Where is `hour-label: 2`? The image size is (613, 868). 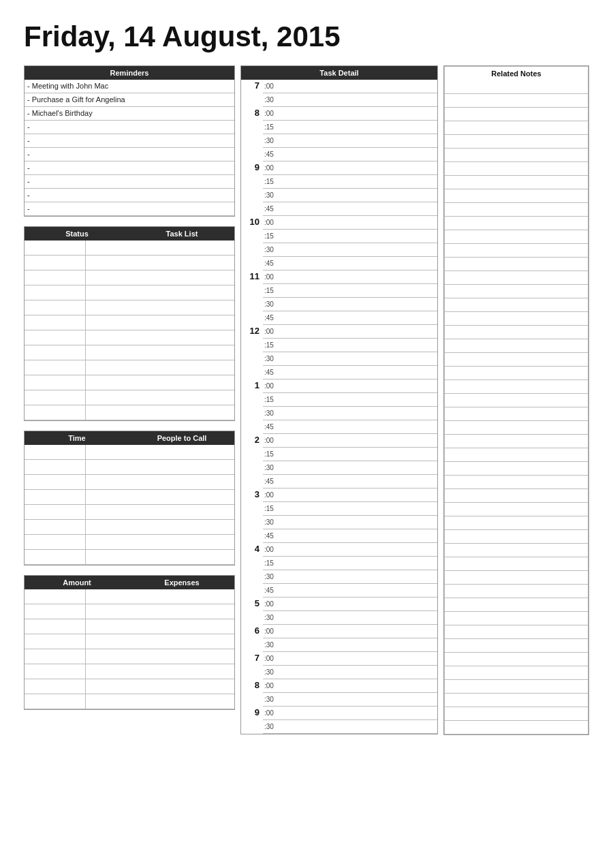
hour-label: 2 is located at coordinates (252, 439).